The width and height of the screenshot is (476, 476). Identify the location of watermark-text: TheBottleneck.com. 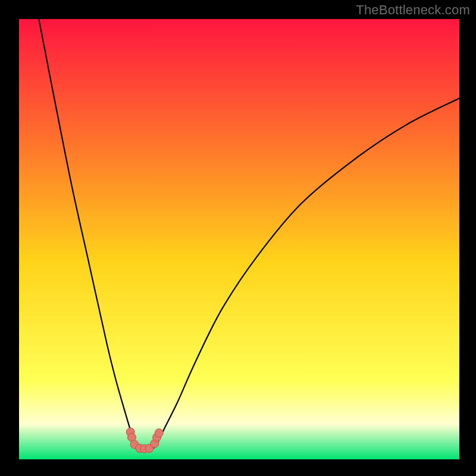
(413, 10).